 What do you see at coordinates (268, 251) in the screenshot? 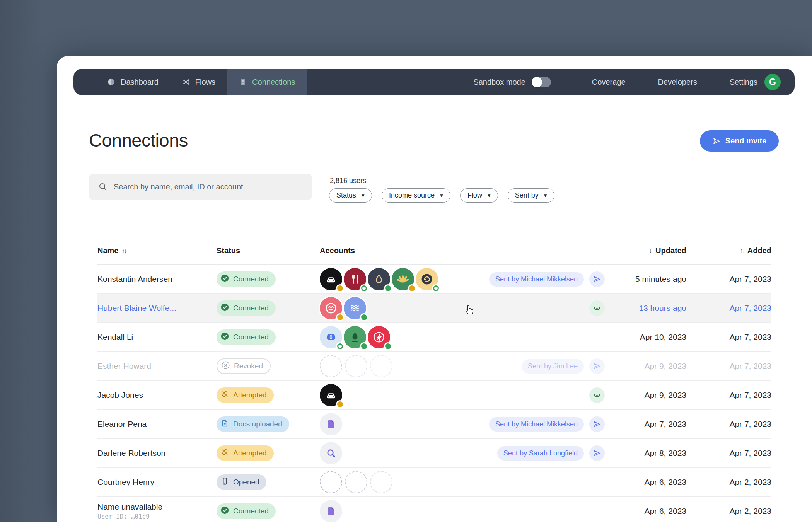
I see `header-status: Status` at bounding box center [268, 251].